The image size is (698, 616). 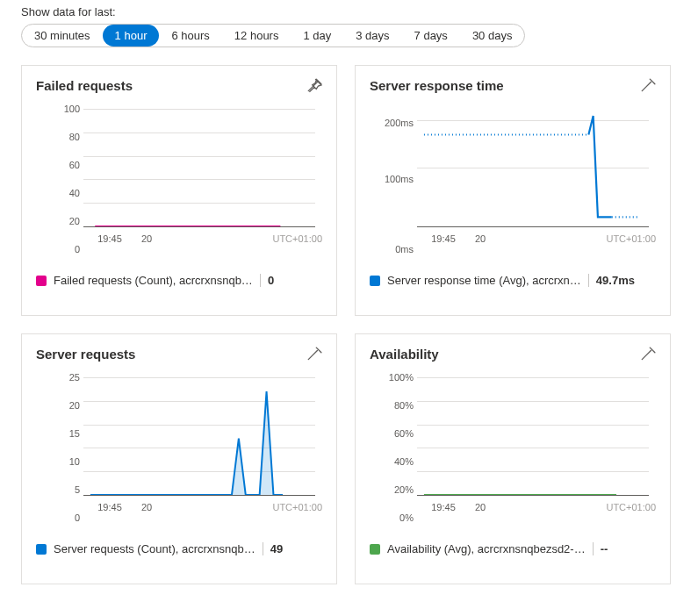 I want to click on y-tick: 60%, so click(x=392, y=433).